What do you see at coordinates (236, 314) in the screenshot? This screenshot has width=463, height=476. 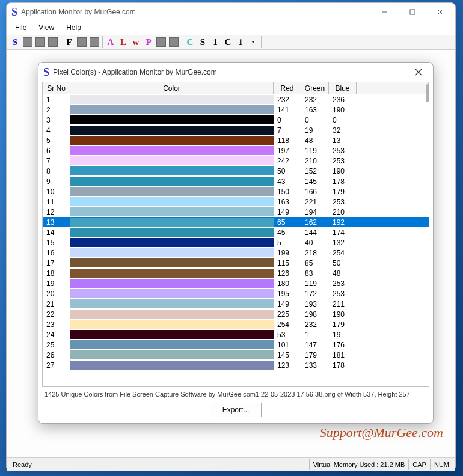 I see `table-row: 22225198190` at bounding box center [236, 314].